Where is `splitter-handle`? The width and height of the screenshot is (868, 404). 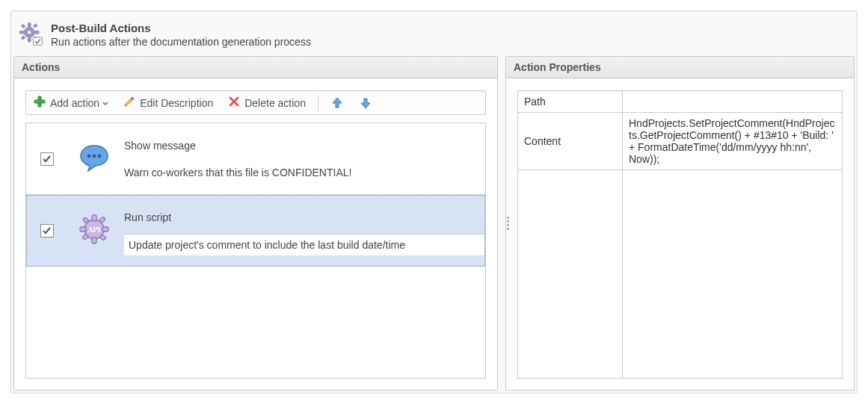
splitter-handle is located at coordinates (508, 223).